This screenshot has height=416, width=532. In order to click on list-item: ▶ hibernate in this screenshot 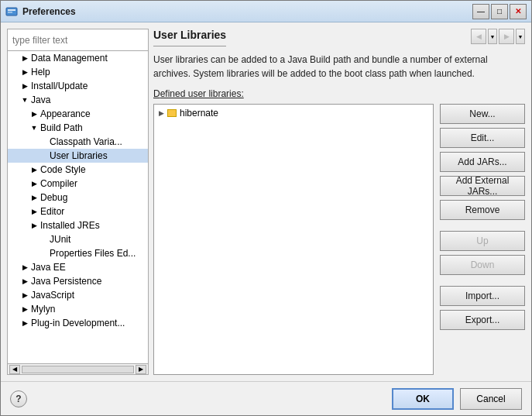, I will do `click(293, 113)`.